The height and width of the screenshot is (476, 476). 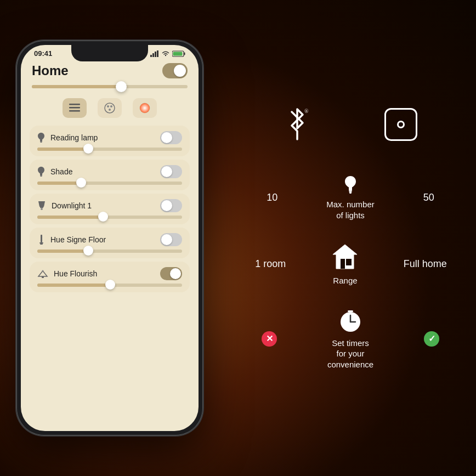 What do you see at coordinates (74, 138) in the screenshot?
I see `light-name-reading-lamp: Reading lamp` at bounding box center [74, 138].